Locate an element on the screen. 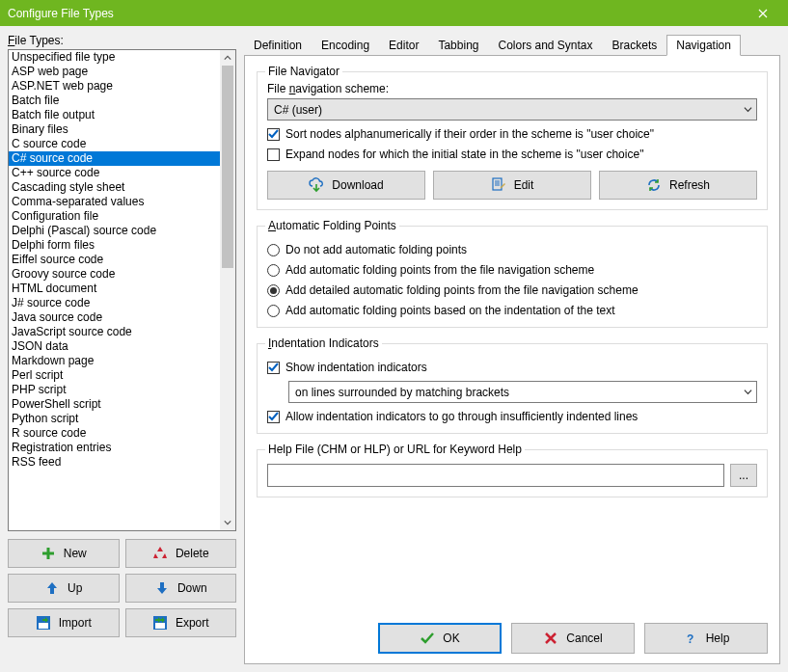 The width and height of the screenshot is (788, 672). titlebar: Configure File Types is located at coordinates (394, 13).